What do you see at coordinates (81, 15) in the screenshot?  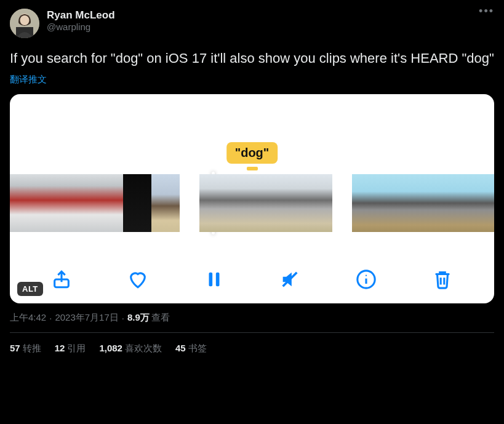 I see `display-name: Ryan McLeod` at bounding box center [81, 15].